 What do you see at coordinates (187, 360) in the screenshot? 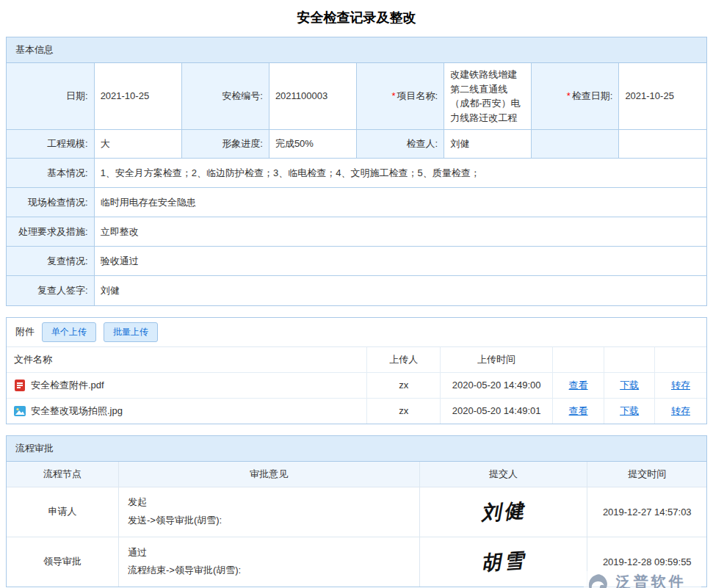
I see `file-name-header: 文件名称` at bounding box center [187, 360].